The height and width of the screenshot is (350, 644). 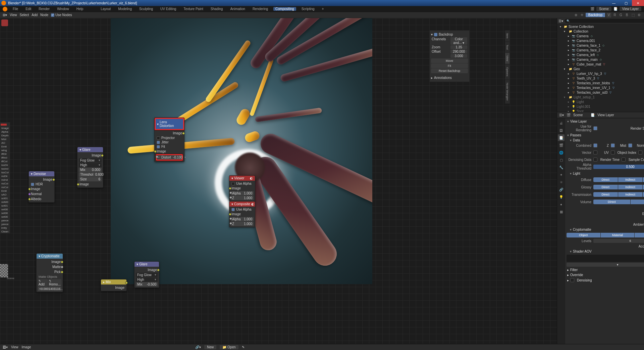 What do you see at coordinates (26, 347) in the screenshot?
I see `ie-image: Image` at bounding box center [26, 347].